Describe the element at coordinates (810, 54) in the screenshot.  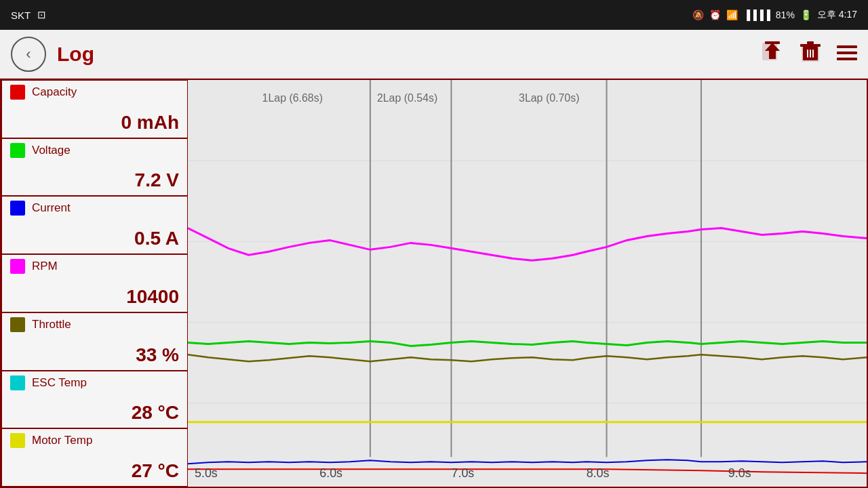
I see `trash-icon` at that location.